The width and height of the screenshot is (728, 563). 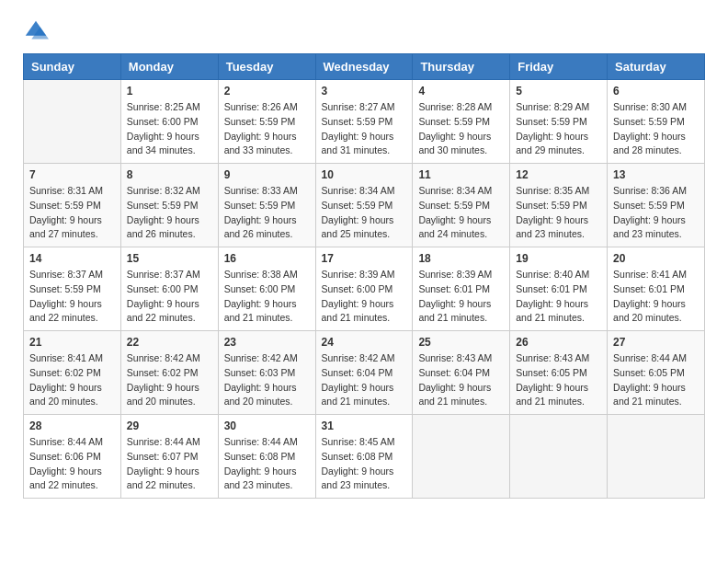 What do you see at coordinates (267, 373) in the screenshot?
I see `calendar-cell: 23 Sunrise: 8:42 AM Sunset: 6:03 PM Dayl…` at bounding box center [267, 373].